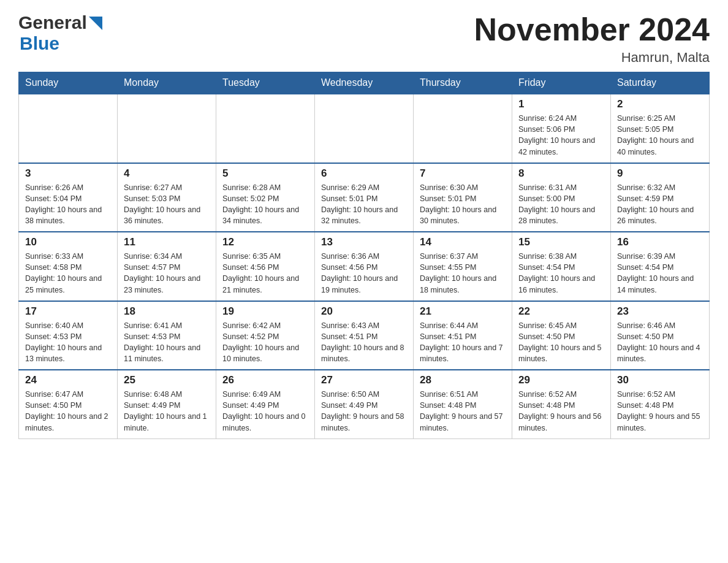  What do you see at coordinates (660, 104) in the screenshot?
I see `day-number: 2` at bounding box center [660, 104].